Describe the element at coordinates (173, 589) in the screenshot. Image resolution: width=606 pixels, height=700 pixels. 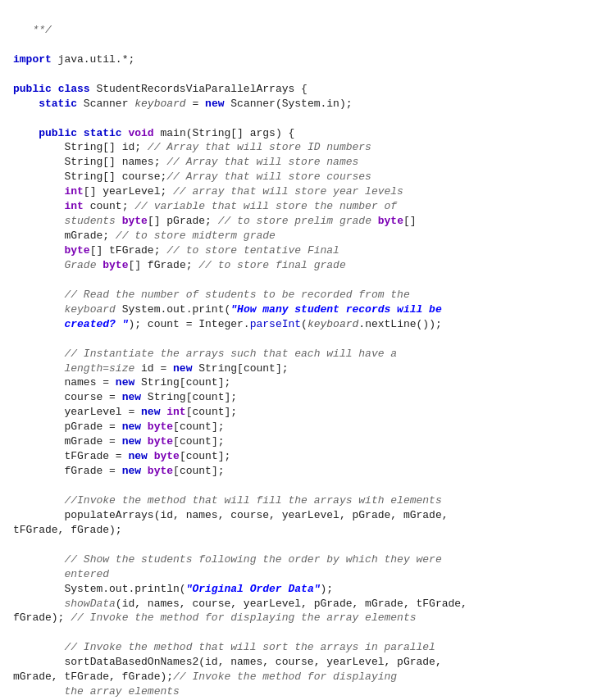
I see `println-original: System.out.println("Original Order Data"…` at that location.